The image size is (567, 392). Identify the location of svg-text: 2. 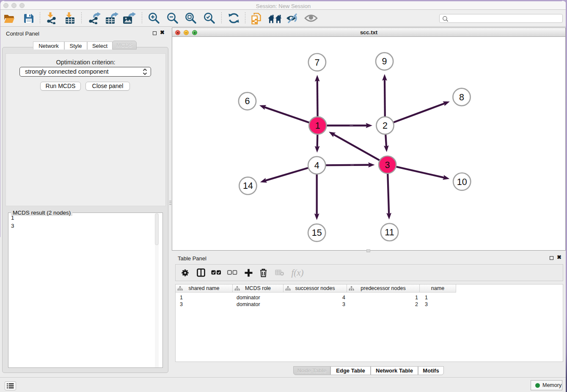
(385, 126).